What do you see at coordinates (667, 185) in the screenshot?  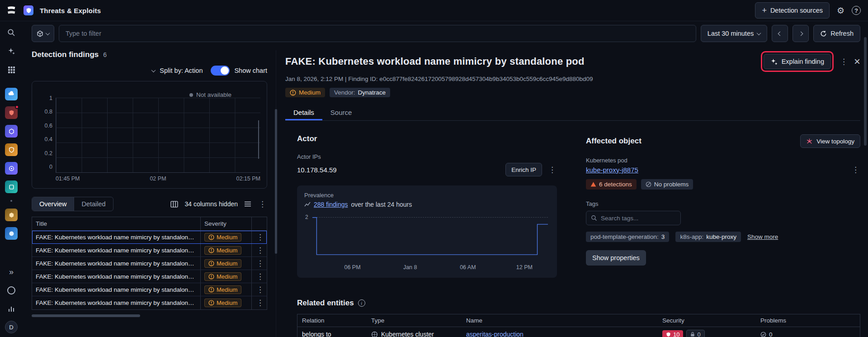 I see `no-problems-badge: No problems` at bounding box center [667, 185].